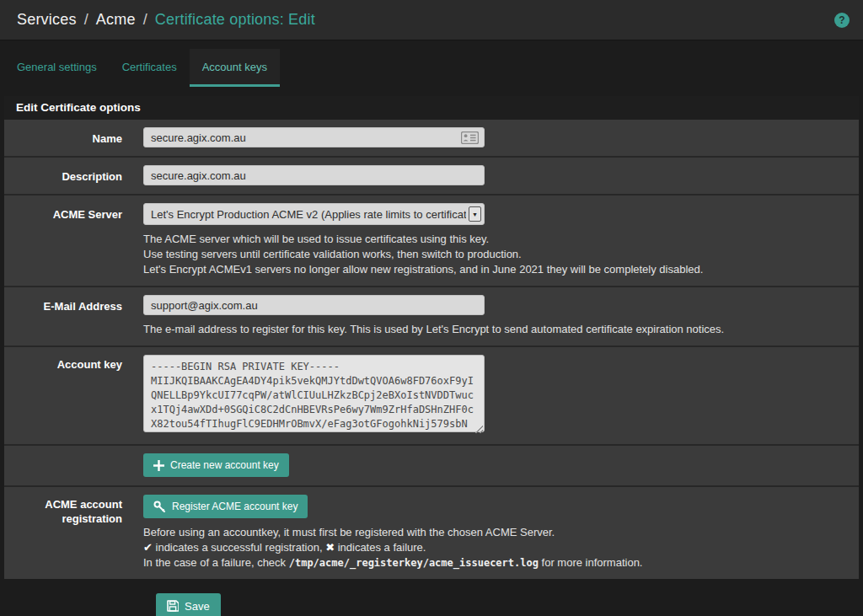 Image resolution: width=863 pixels, height=616 pixels. What do you see at coordinates (492, 548) in the screenshot?
I see `registration-help: Before using an accountkey, it must firs…` at bounding box center [492, 548].